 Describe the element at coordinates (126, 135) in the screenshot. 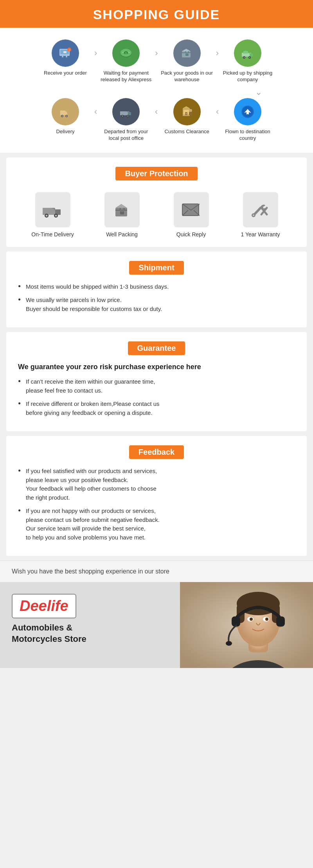

I see `step-label-6: Departed from your local post office` at that location.